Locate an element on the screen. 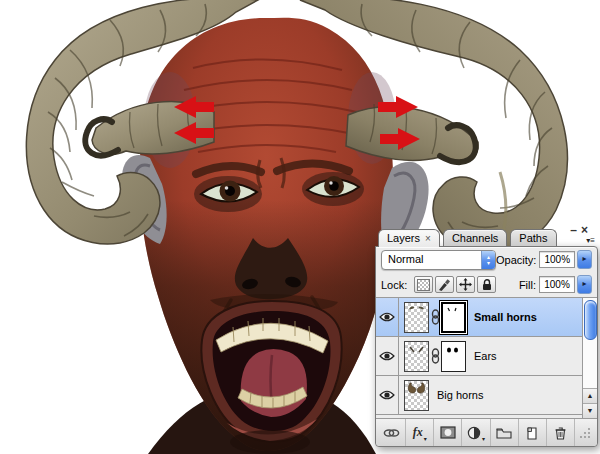 The image size is (600, 454). lock-pixels-button is located at coordinates (444, 284).